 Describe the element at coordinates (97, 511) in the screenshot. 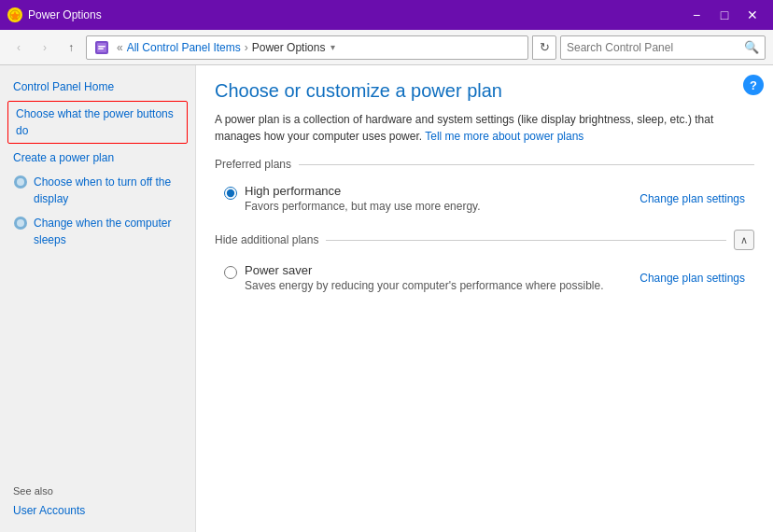

I see `sidebar-user-accounts: User Accounts` at that location.